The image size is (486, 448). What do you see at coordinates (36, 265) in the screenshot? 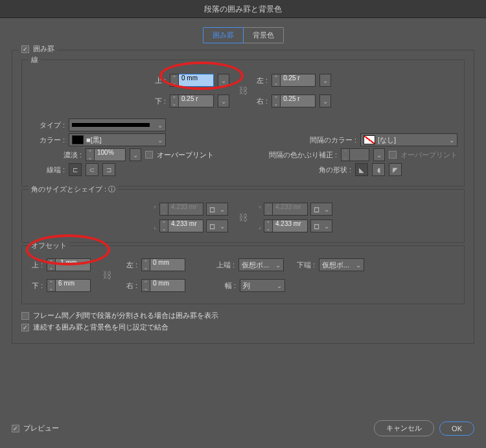
I see `offset-top-label: 上 :` at bounding box center [36, 265].